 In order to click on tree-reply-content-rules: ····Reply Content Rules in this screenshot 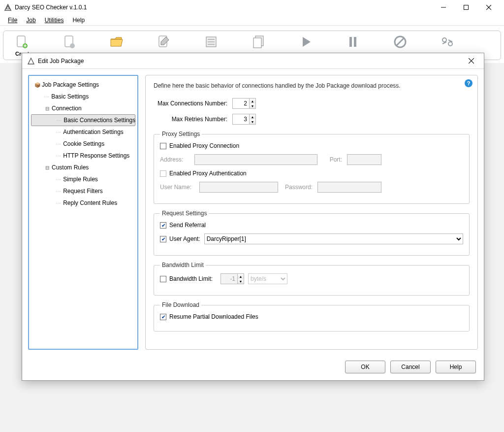, I will do `click(83, 203)`.